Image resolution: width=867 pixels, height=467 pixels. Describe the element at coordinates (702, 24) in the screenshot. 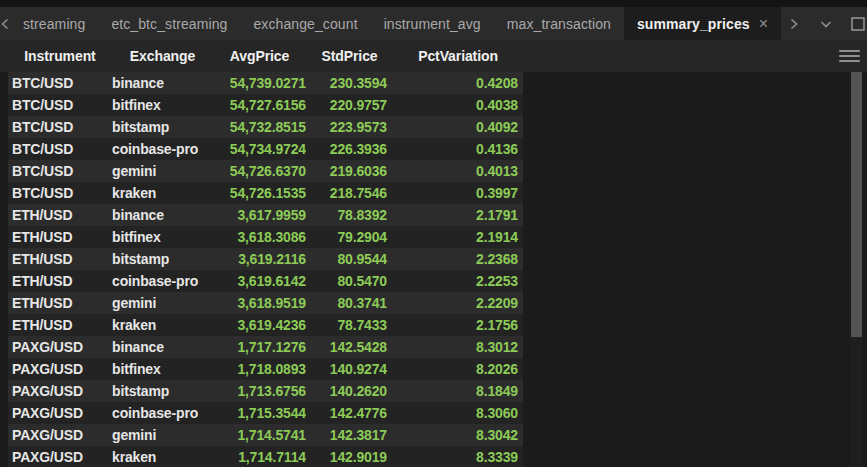

I see `tab-summary_prices: summary_prices×` at that location.